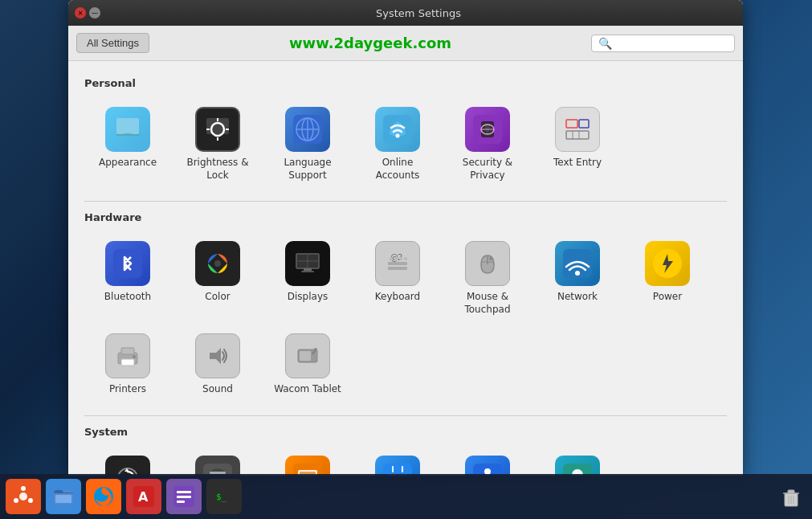  What do you see at coordinates (218, 390) in the screenshot?
I see `sound-label: Sound` at bounding box center [218, 390].